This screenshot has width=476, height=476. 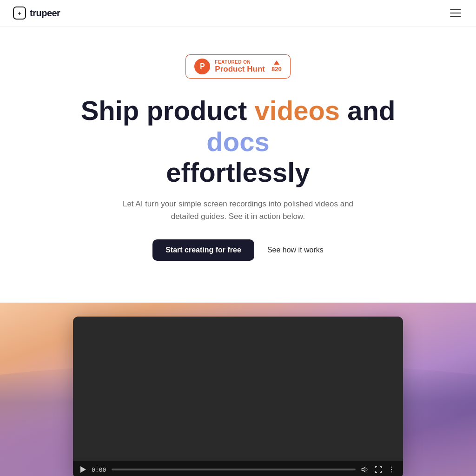 What do you see at coordinates (45, 13) in the screenshot?
I see `logo-text: trupeer` at bounding box center [45, 13].